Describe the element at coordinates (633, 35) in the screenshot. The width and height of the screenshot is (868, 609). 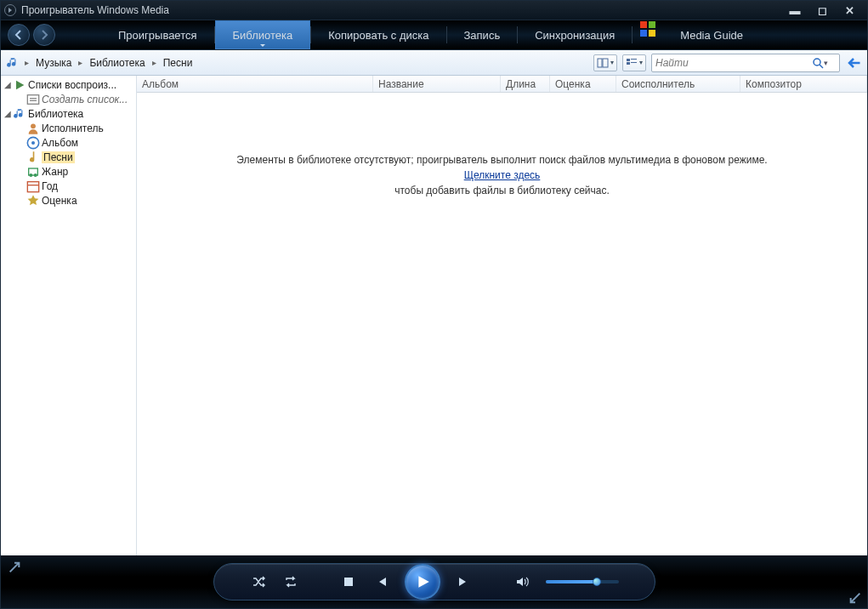
I see `tab-separator` at that location.